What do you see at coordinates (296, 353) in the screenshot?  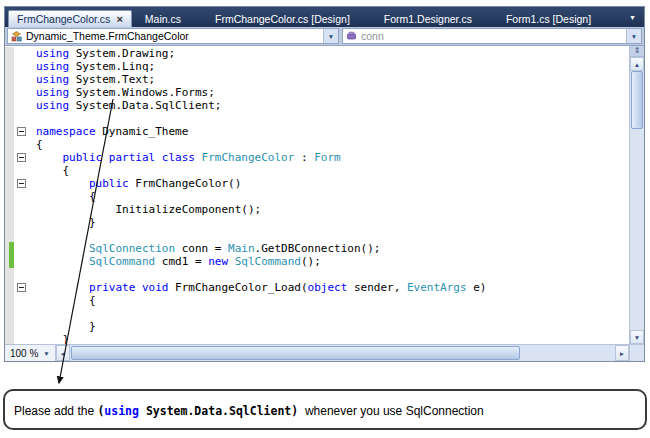 I see `horizontal-scroll-thumb` at bounding box center [296, 353].